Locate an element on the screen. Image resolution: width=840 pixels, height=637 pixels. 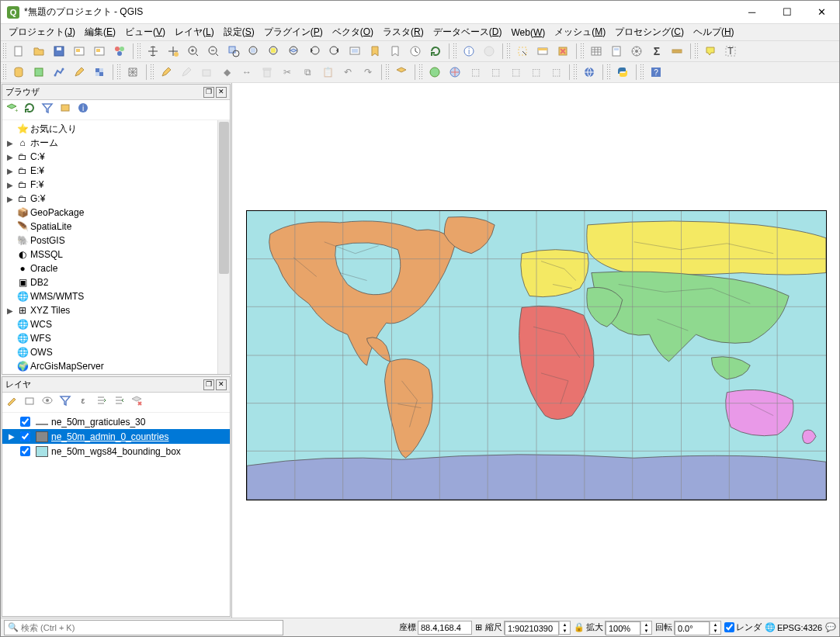
pan-to-selection-button is located at coordinates (173, 51).